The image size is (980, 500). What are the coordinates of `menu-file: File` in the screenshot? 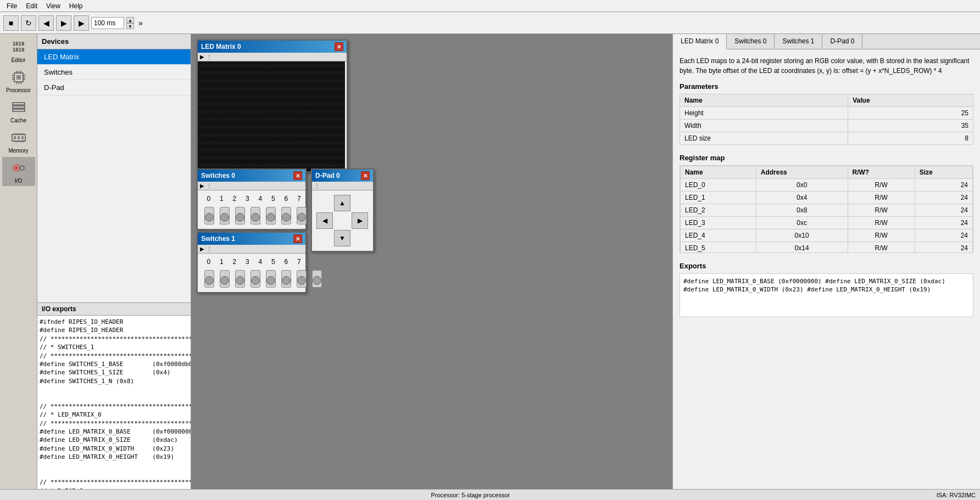 It's located at (12, 6).